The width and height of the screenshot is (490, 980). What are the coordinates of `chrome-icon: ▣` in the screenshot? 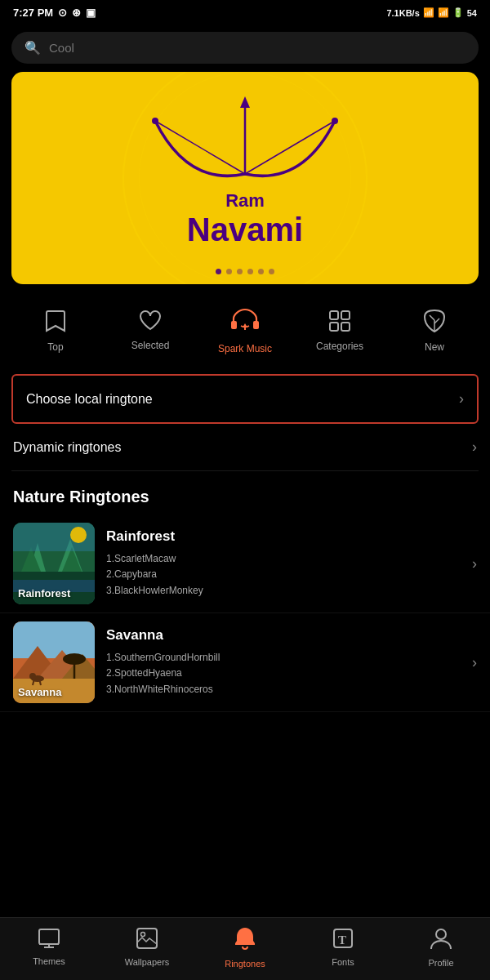 It's located at (91, 13).